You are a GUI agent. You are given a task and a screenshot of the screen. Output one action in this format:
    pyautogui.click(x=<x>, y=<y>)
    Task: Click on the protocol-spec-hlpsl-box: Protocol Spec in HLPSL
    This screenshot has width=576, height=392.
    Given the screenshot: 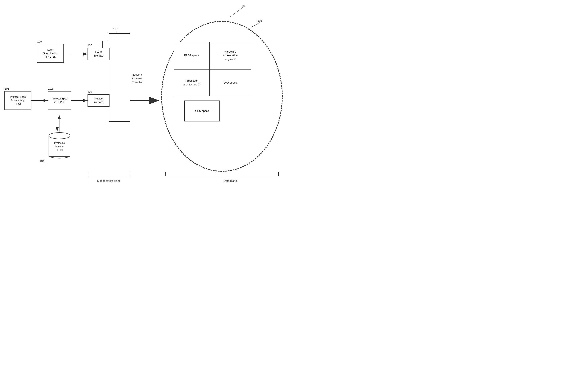 What is the action you would take?
    pyautogui.click(x=59, y=100)
    